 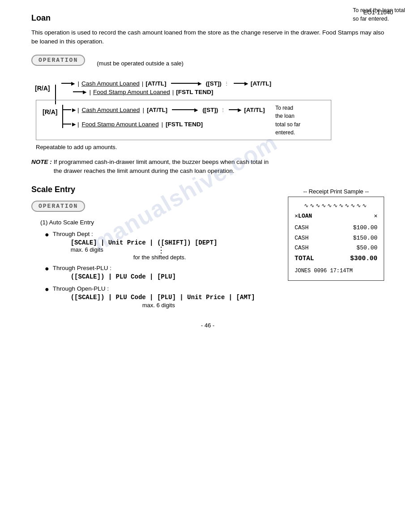 I want to click on page-number: - 46 -, so click(x=208, y=325).